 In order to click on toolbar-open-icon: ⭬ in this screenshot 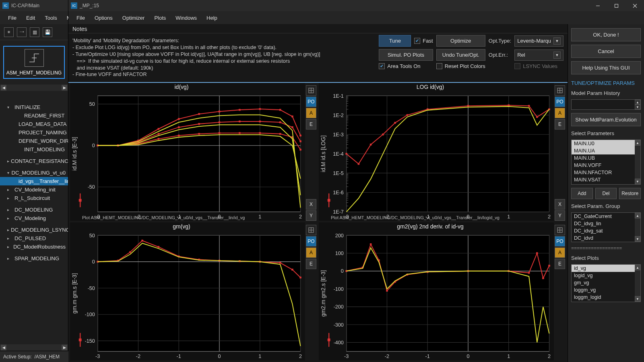, I will do `click(22, 32)`.